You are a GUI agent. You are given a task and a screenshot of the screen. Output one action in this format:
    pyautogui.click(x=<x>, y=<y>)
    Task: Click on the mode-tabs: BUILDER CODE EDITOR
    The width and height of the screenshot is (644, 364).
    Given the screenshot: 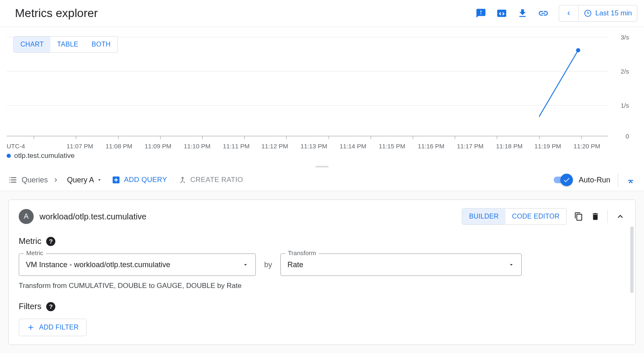 What is the action you would take?
    pyautogui.click(x=514, y=216)
    